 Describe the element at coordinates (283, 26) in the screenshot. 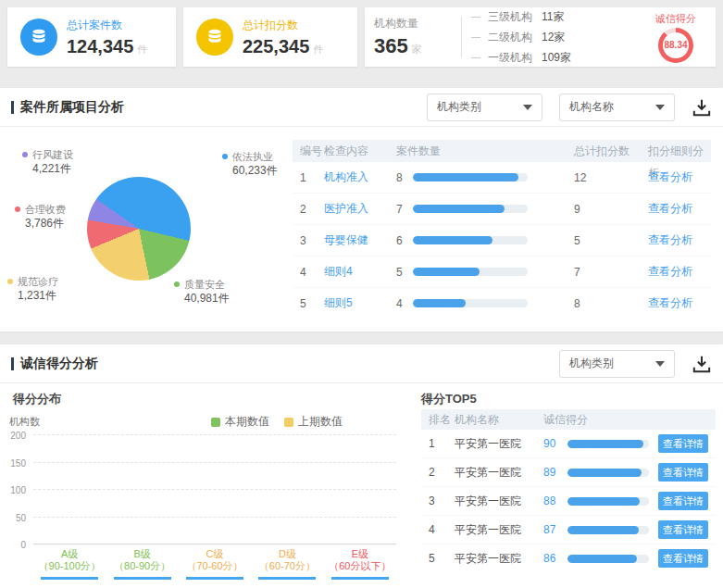

I see `stat-label: 总计扣分数` at that location.